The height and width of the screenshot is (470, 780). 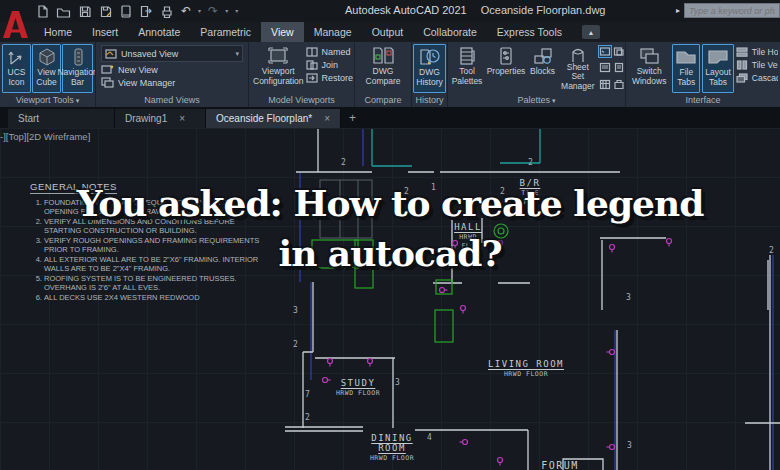 I want to click on blocks-button: Blocks, so click(x=542, y=68).